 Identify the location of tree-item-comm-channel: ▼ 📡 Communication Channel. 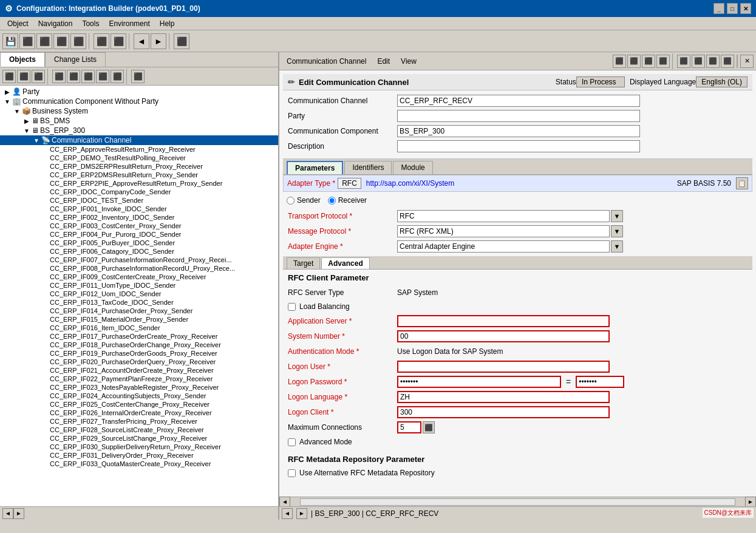
(139, 140).